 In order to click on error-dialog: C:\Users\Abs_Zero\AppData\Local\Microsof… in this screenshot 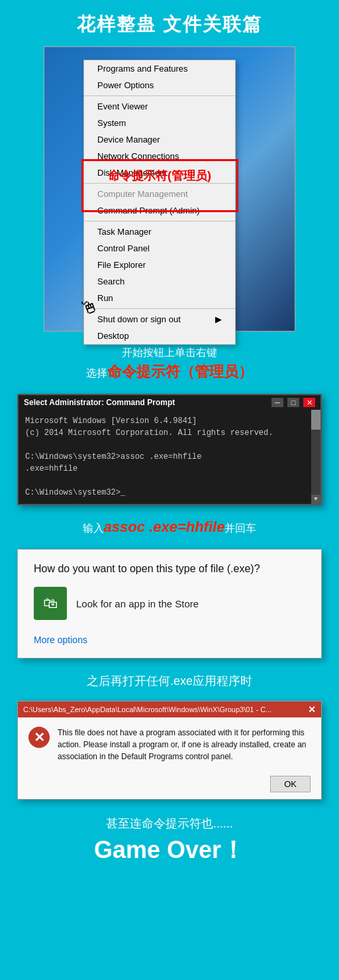, I will do `click(170, 751)`.